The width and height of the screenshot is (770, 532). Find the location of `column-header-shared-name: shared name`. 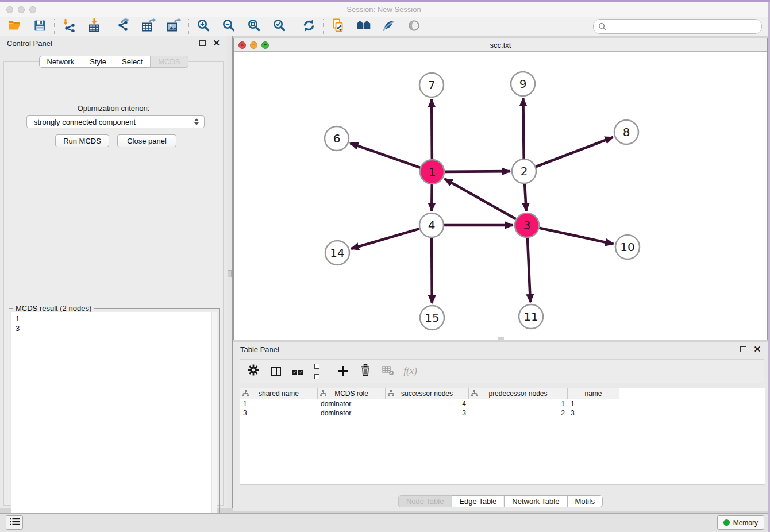

column-header-shared-name: shared name is located at coordinates (279, 394).